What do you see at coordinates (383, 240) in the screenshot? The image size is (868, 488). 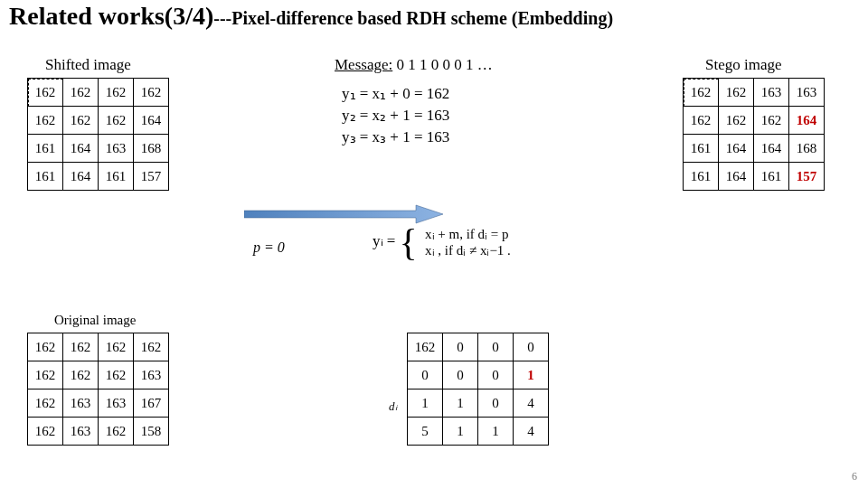 I see `formula-lhs: yᵢ =` at bounding box center [383, 240].